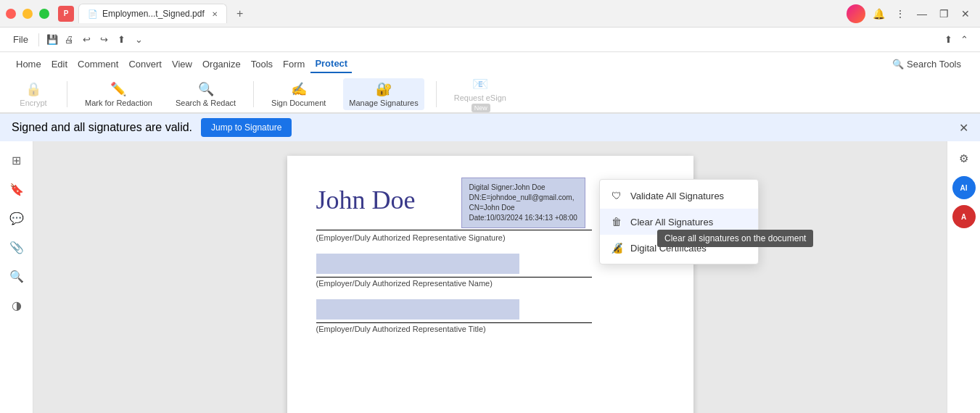 This screenshot has width=980, height=413. I want to click on manage-sig-icon: 🔐, so click(384, 89).